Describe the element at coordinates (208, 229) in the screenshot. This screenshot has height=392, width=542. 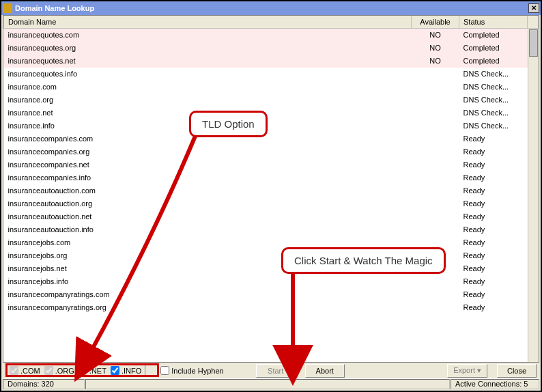
I see `cell-domain: insuranceautoauction.info` at that location.